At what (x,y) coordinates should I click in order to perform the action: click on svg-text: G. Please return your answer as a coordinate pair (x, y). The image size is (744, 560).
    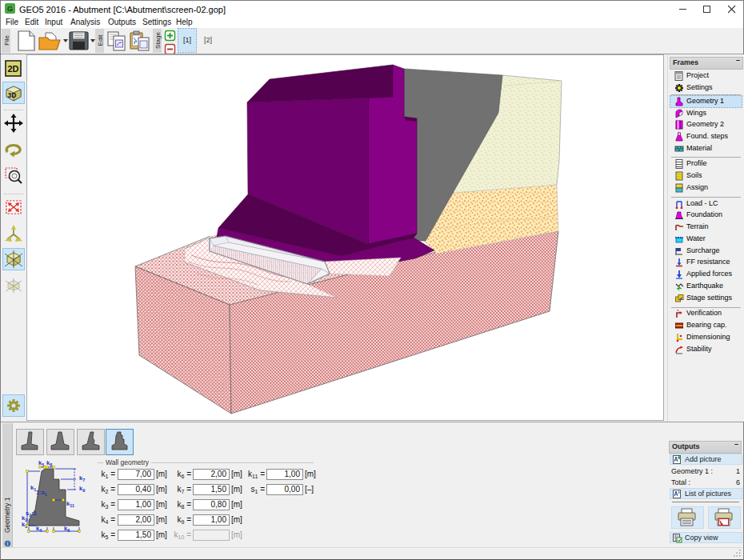
    Looking at the image, I should click on (10, 9).